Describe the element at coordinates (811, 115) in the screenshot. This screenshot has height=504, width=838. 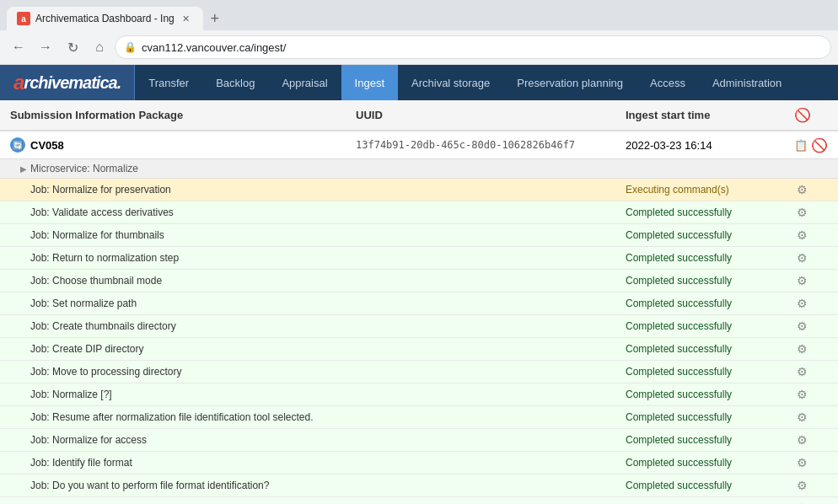
I see `col-actions-header: 🚫` at that location.